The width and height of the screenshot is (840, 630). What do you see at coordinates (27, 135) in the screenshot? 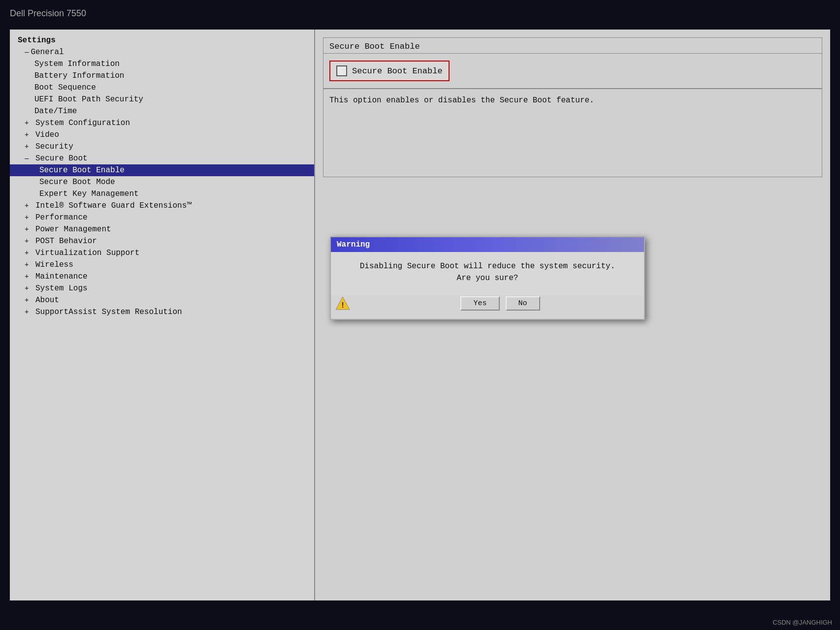
I see `video-prefix: +` at bounding box center [27, 135].